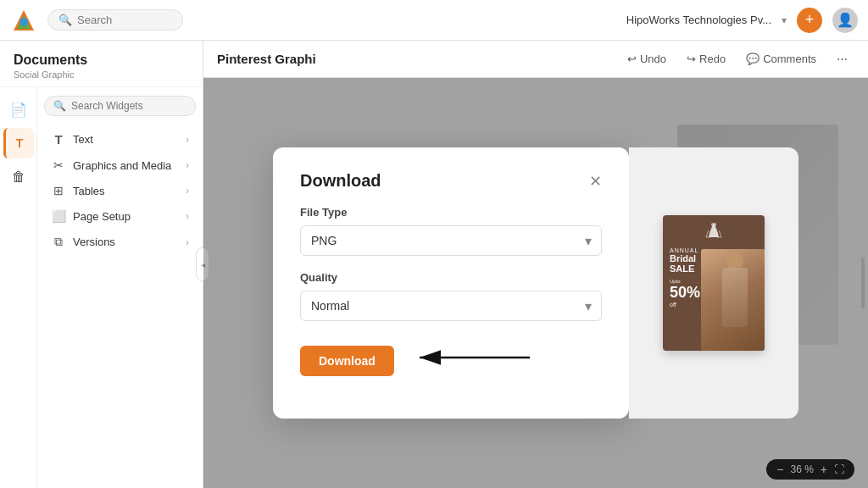  Describe the element at coordinates (102, 64) in the screenshot. I see `sidebar-header: Documents Social Graphic` at that location.